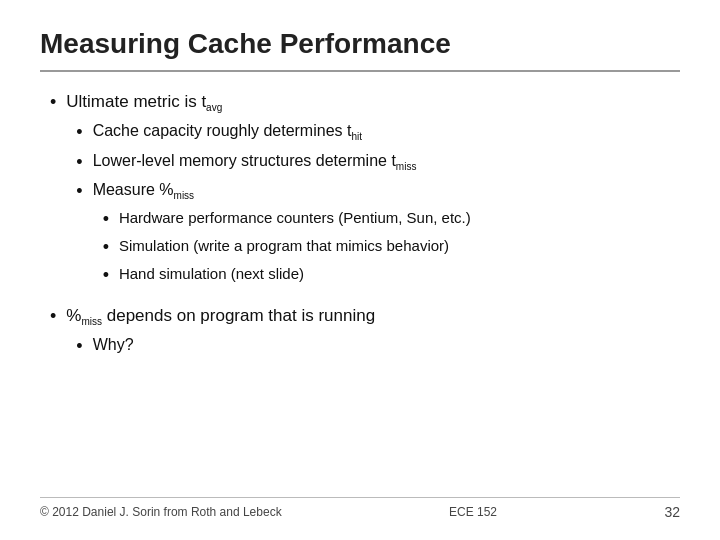  Describe the element at coordinates (287, 276) in the screenshot. I see `level3-item-3: • Hand simulation (next slide)` at that location.